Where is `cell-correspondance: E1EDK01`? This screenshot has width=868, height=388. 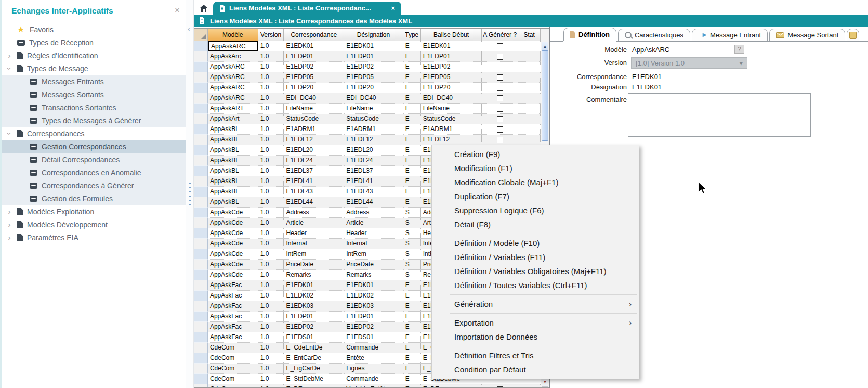 cell-correspondance: E1EDK01 is located at coordinates (314, 286).